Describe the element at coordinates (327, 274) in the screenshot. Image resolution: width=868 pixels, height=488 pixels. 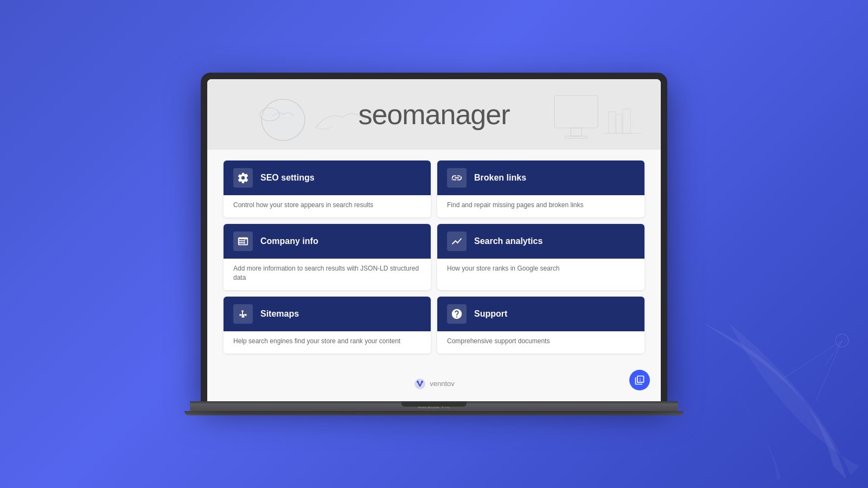
I see `company-info-desc: Add more information to search results w…` at that location.